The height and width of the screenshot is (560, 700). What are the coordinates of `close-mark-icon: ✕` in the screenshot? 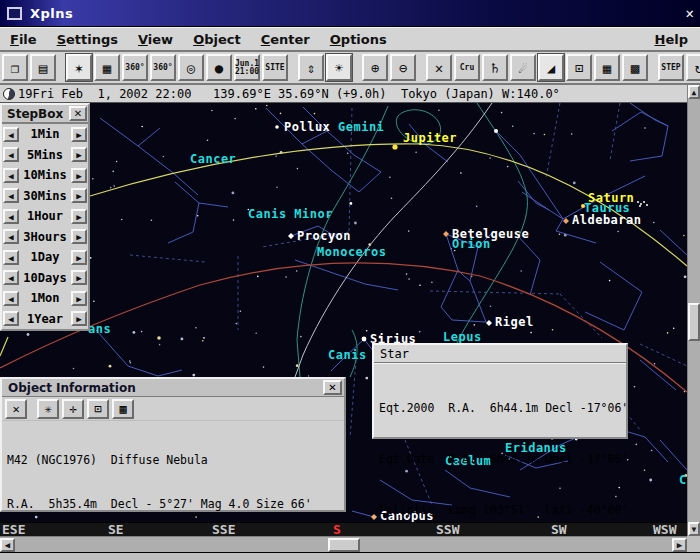 It's located at (16, 409).